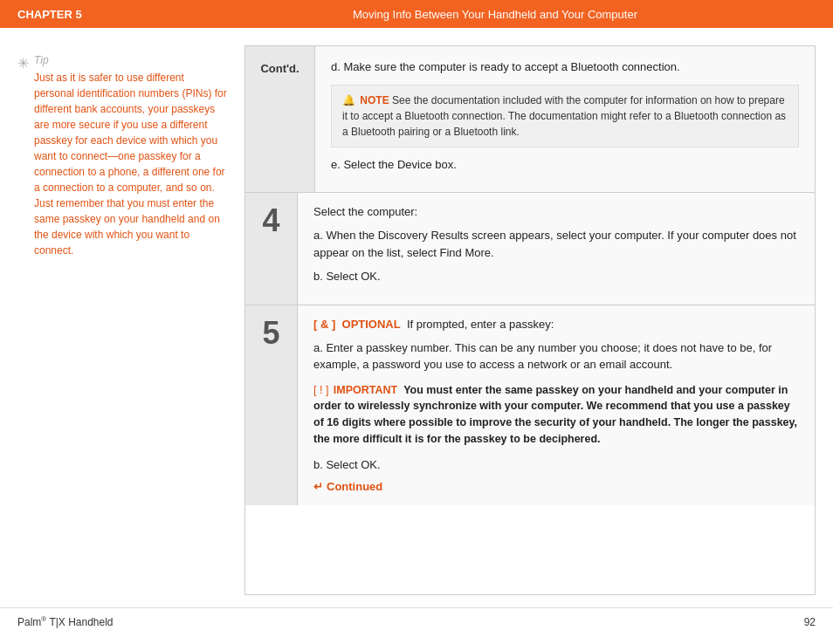 The width and height of the screenshot is (833, 644). I want to click on continued-text: Continued, so click(355, 487).